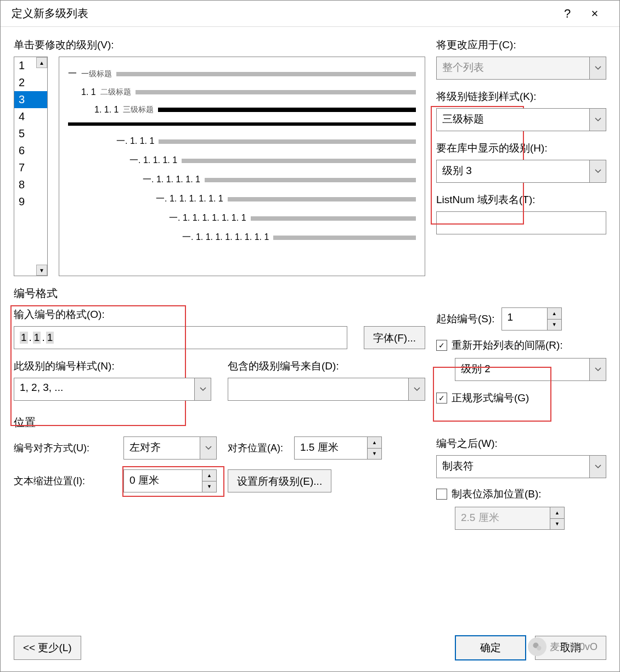  Describe the element at coordinates (310, 293) in the screenshot. I see `number-format-section-title: 编号格式` at that location.